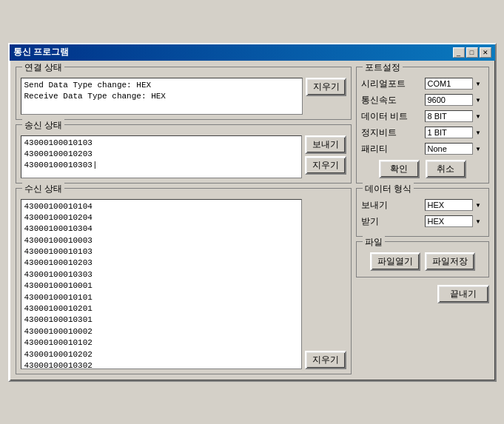 The height and width of the screenshot is (424, 504). Describe the element at coordinates (454, 205) in the screenshot. I see `send-format-select: HEX ASCII` at that location.